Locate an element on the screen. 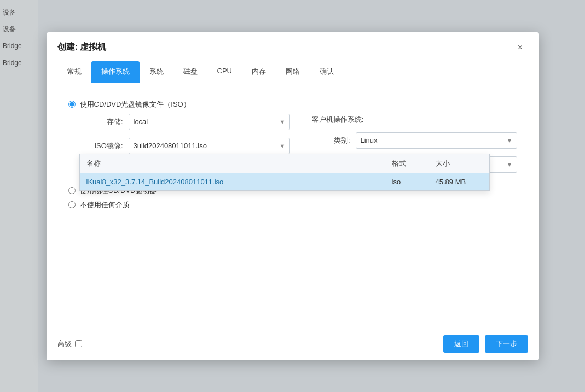 Image resolution: width=585 pixels, height=392 pixels. advanced-section: 高级 is located at coordinates (70, 344).